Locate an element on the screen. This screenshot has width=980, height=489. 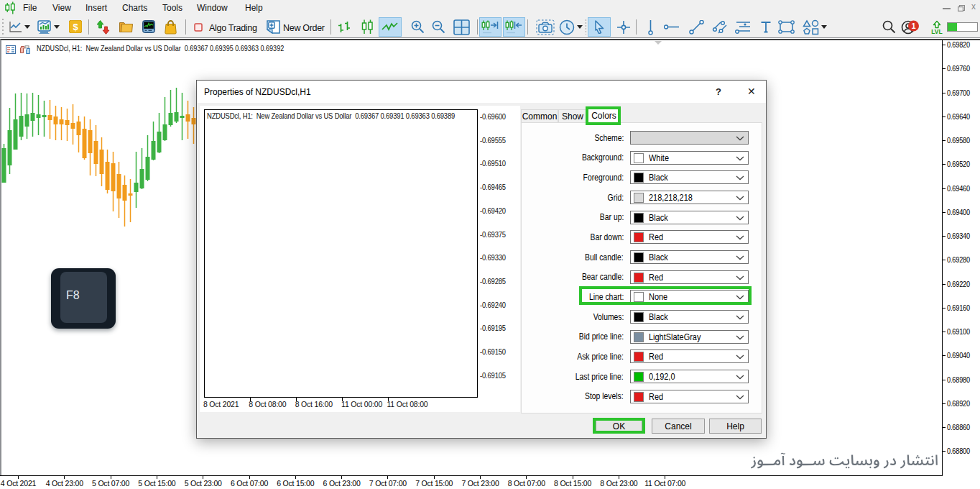
svg-text: 1 is located at coordinates (913, 26).